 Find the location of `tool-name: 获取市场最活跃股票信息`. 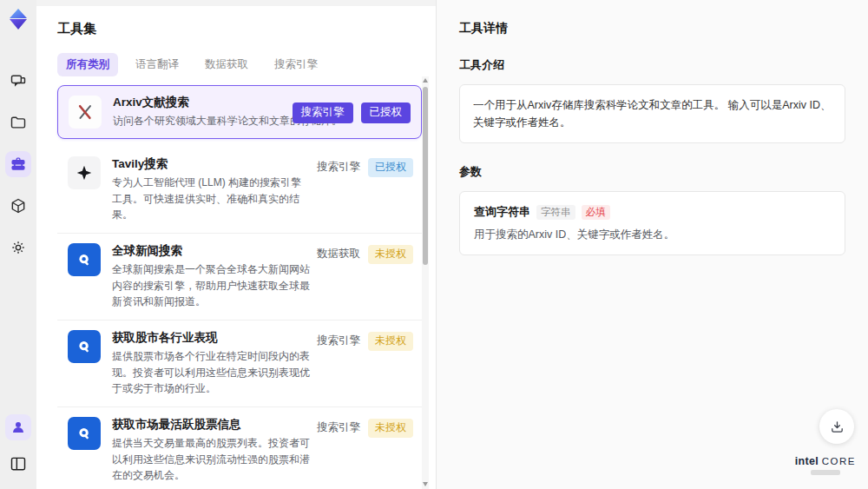

tool-name: 获取市场最活跃股票信息 is located at coordinates (211, 425).